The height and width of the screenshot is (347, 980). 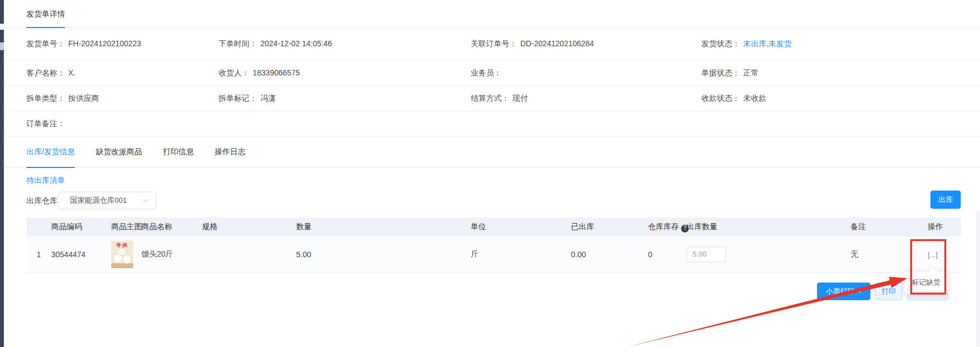 What do you see at coordinates (490, 14) in the screenshot?
I see `title-bar: 发货单详情` at bounding box center [490, 14].